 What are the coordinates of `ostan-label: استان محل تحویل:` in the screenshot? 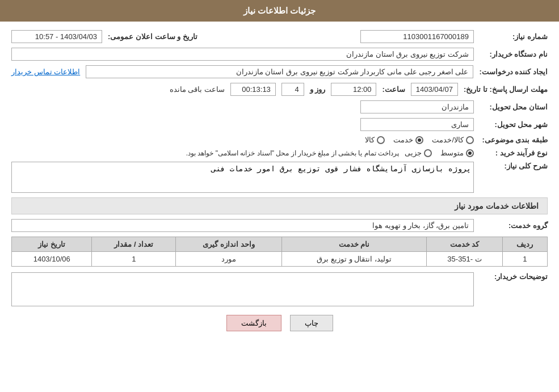 It's located at (514, 107).